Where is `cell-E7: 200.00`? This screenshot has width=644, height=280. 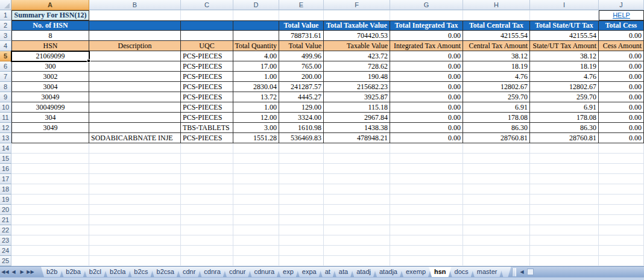
cell-E7: 200.00 is located at coordinates (301, 77).